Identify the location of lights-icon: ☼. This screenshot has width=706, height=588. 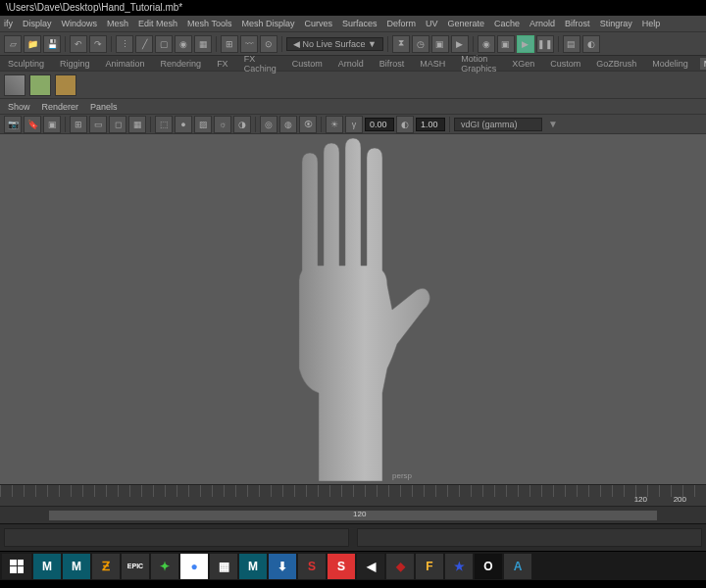
(223, 124).